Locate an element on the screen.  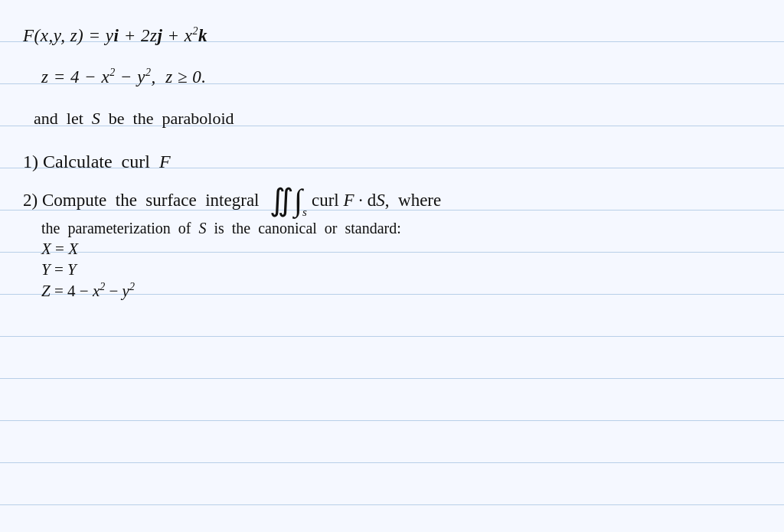
problem-2-sub1: the parameterization of S is the canonic… is located at coordinates (212, 227).